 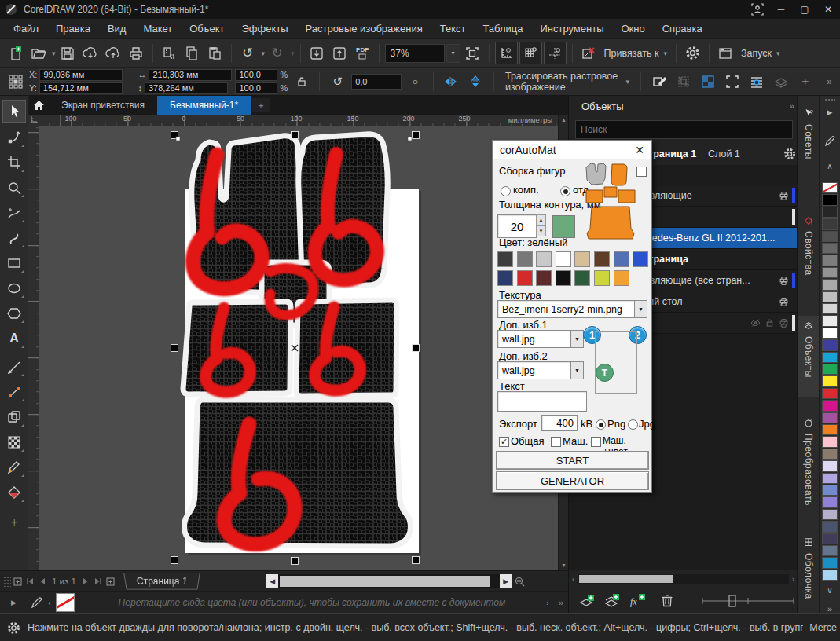 What do you see at coordinates (50, 603) in the screenshot?
I see `docpalette-scroll-left-icon: ‹` at bounding box center [50, 603].